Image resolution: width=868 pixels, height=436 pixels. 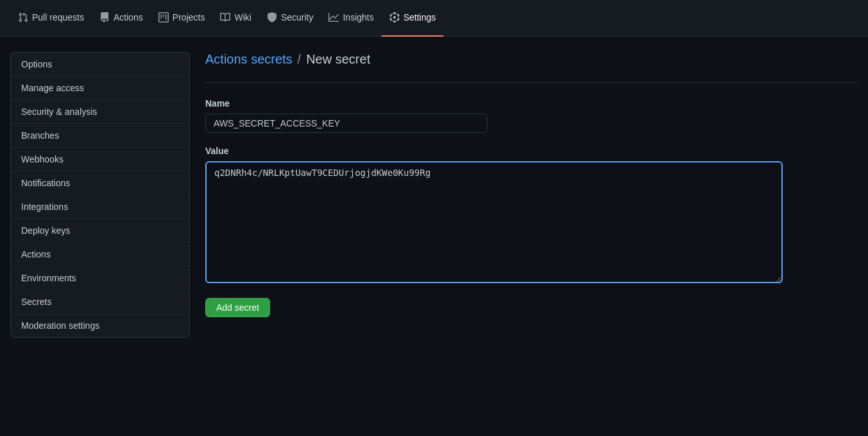 I want to click on nav-wiki-label: Wiki, so click(x=243, y=17).